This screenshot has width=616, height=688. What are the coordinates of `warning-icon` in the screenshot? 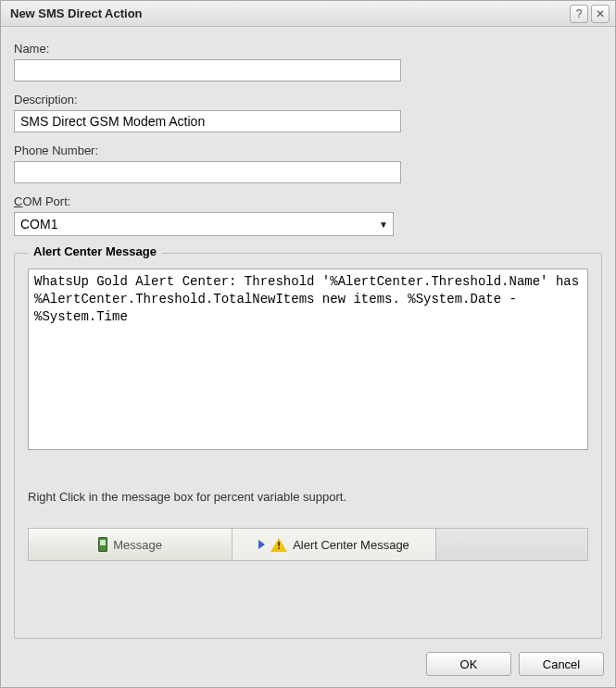 It's located at (279, 544).